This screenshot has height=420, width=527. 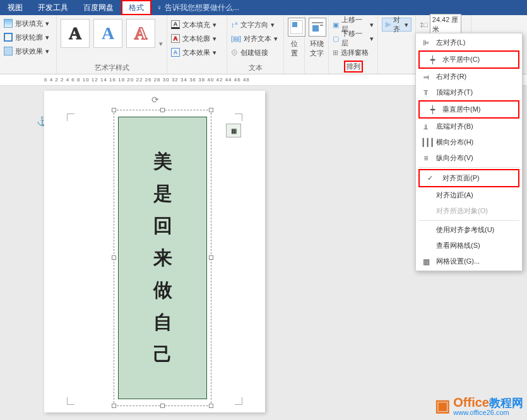 I want to click on text-direction-icon: ↕ᴬ, so click(x=235, y=25).